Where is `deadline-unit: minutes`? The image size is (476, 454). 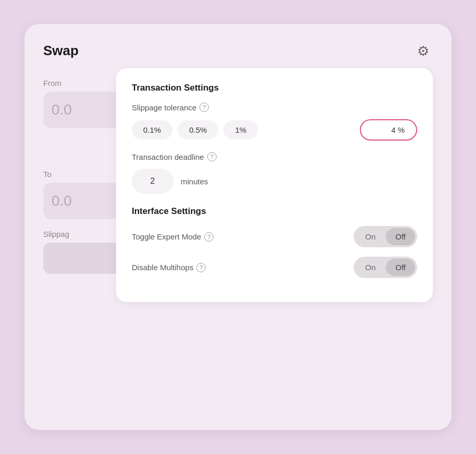
deadline-unit: minutes is located at coordinates (195, 181).